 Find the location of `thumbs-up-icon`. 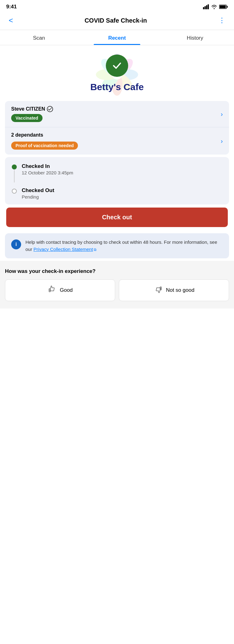

thumbs-up-icon is located at coordinates (52, 290).